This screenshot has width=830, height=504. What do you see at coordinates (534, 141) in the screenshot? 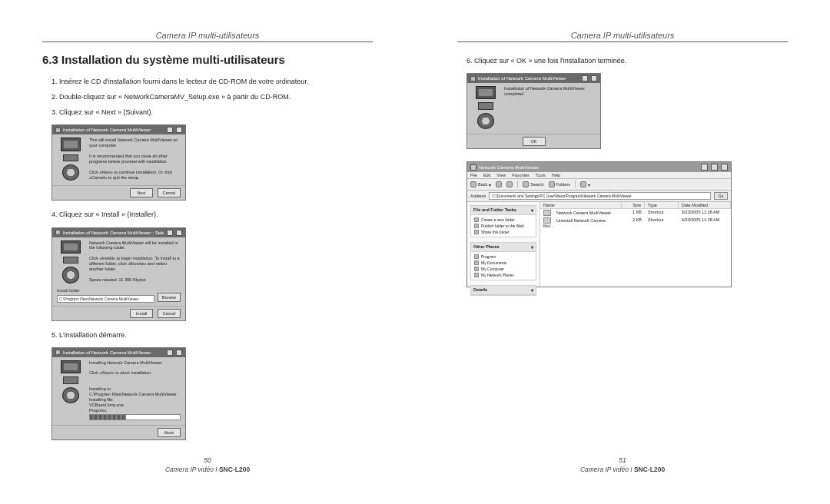
I see `ok-button: OK` at bounding box center [534, 141].